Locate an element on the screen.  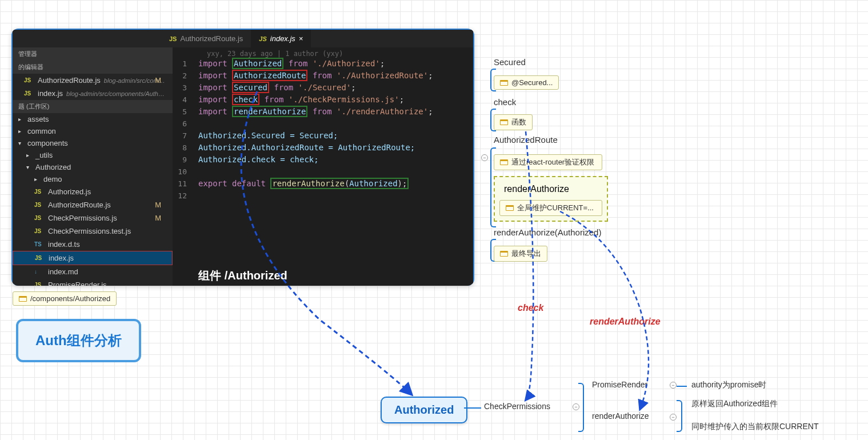
label-renderauth-call: renderAuthorize(Authorized) is located at coordinates (547, 232).